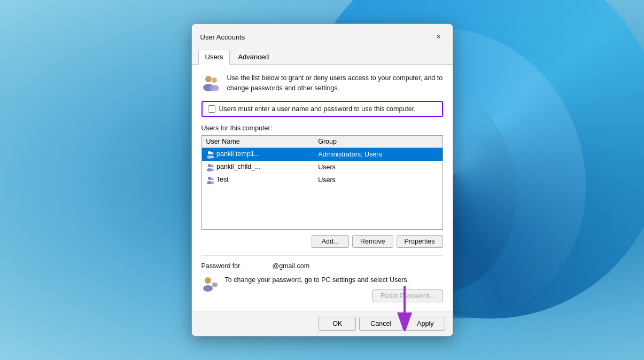 The height and width of the screenshot is (360, 644). I want to click on reset-password-row: Reset Password..., so click(334, 296).